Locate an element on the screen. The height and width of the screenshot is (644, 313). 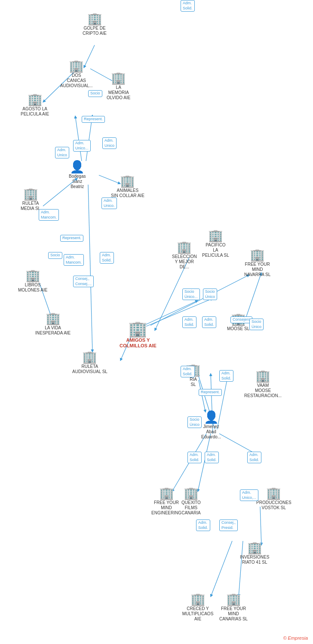
badge-adm-unico-3: Adm.Unico is located at coordinates (109, 143).